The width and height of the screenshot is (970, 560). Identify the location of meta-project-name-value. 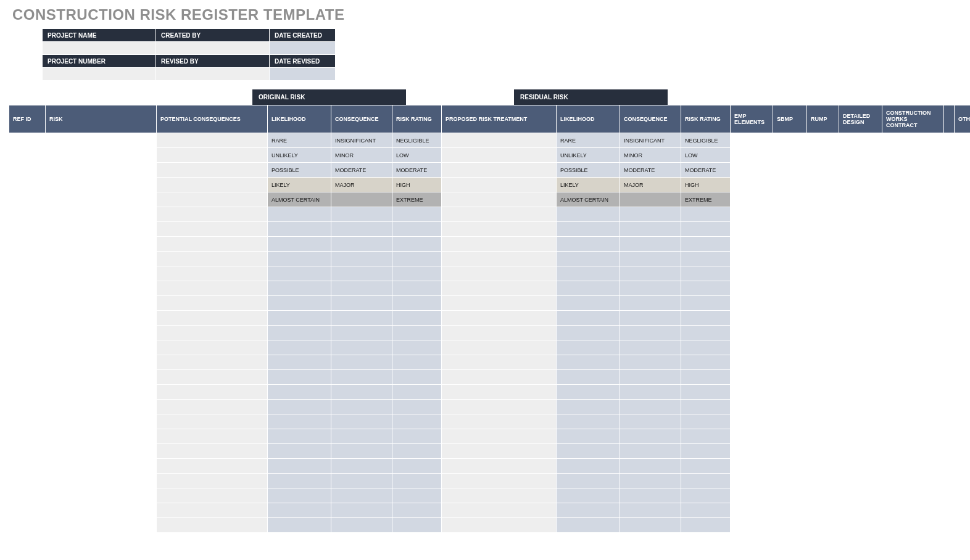
(99, 48).